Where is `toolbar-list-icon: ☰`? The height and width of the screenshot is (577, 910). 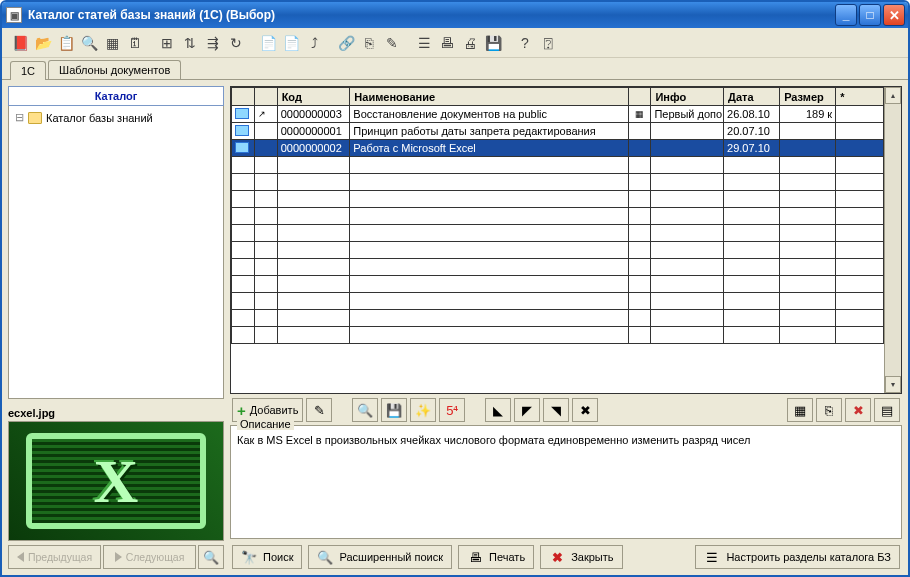
toolbar-list-icon: ☰ is located at coordinates (424, 43).